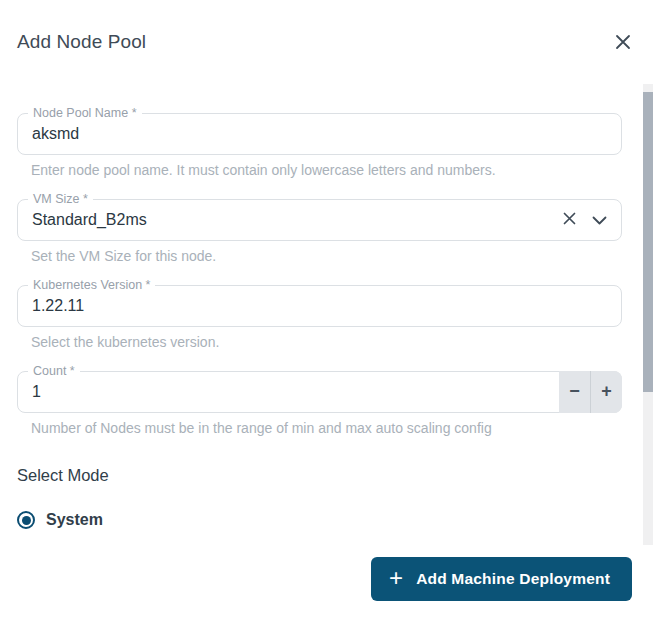 This screenshot has width=653, height=636. I want to click on kubernetes-version-field: Kubernetes Version *, so click(320, 306).